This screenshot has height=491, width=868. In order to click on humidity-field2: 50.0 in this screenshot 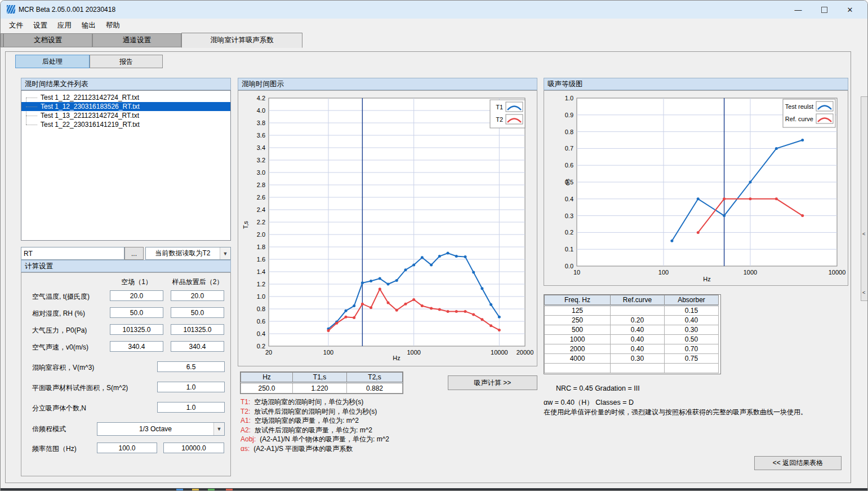, I will do `click(197, 312)`.